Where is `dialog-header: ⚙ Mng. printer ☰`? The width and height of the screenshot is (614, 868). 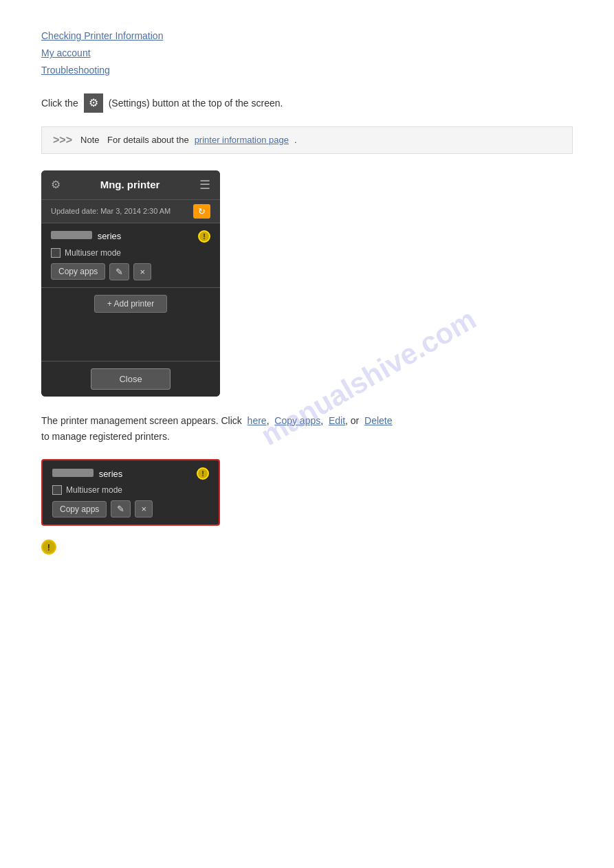 dialog-header: ⚙ Mng. printer ☰ is located at coordinates (131, 185).